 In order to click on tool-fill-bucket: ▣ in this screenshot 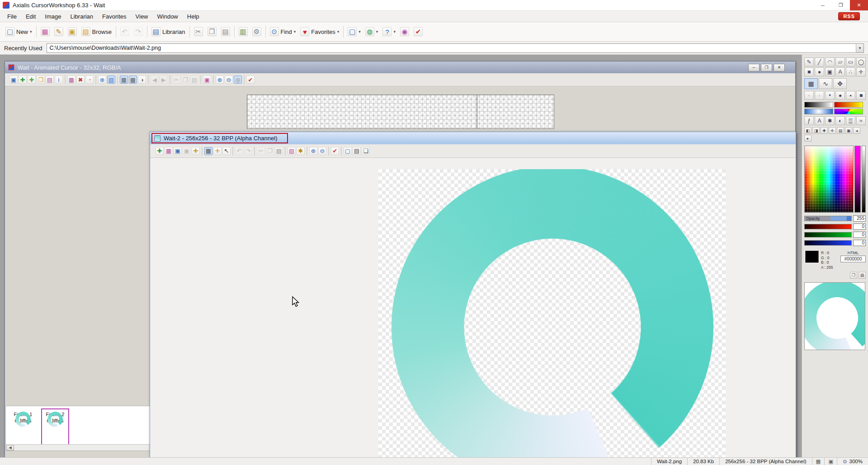, I will do `click(830, 72)`.